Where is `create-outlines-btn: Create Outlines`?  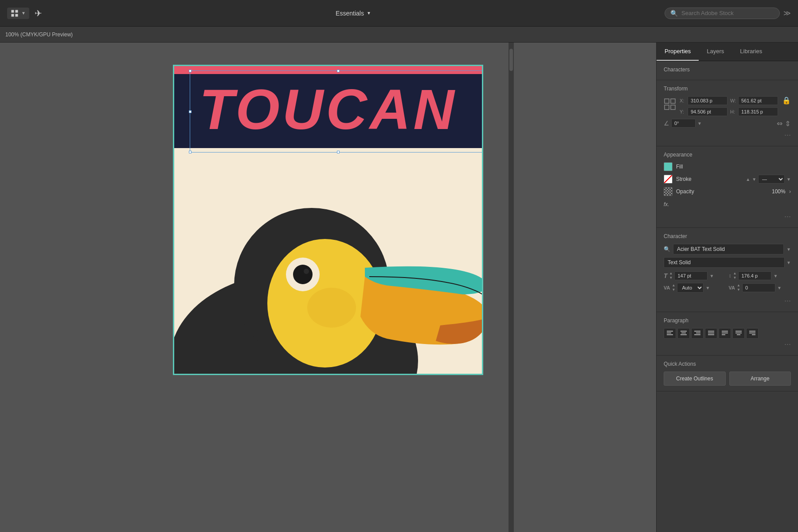
create-outlines-btn: Create Outlines is located at coordinates (695, 379).